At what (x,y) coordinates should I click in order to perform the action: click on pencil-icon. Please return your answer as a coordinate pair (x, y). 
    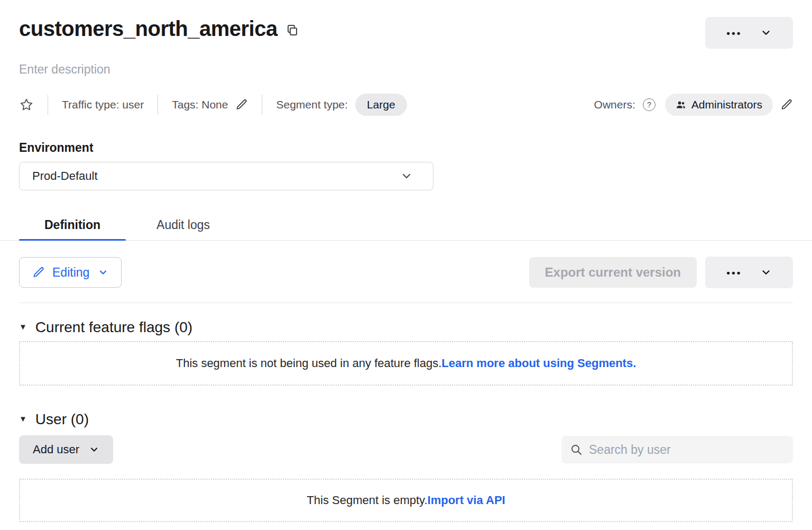
    Looking at the image, I should click on (39, 272).